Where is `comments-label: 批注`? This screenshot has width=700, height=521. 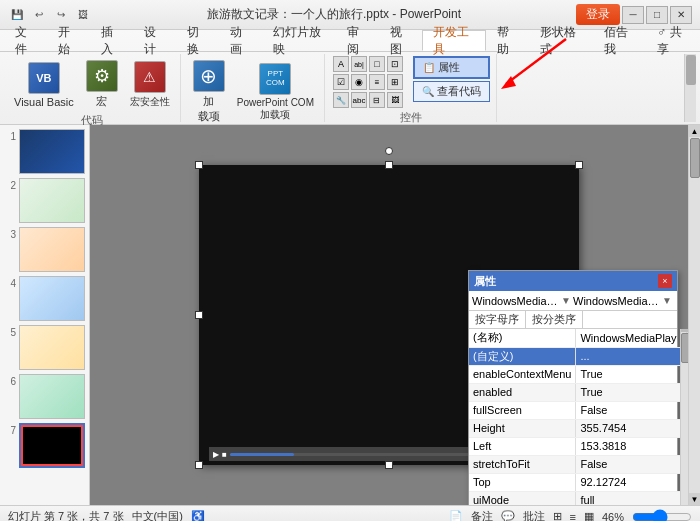 comments-label: 批注 is located at coordinates (534, 515).